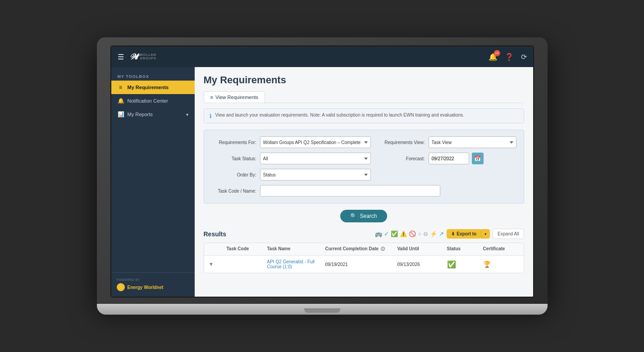 The width and height of the screenshot is (644, 352). What do you see at coordinates (364, 97) in the screenshot?
I see `tabs-bar: ≡ View Requirements` at bounding box center [364, 97].